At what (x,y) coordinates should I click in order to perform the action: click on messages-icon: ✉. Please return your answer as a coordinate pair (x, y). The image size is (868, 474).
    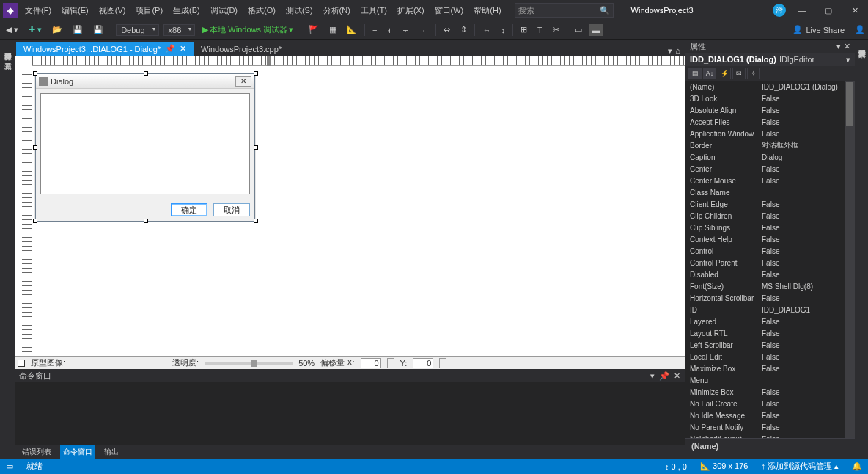
    Looking at the image, I should click on (739, 73).